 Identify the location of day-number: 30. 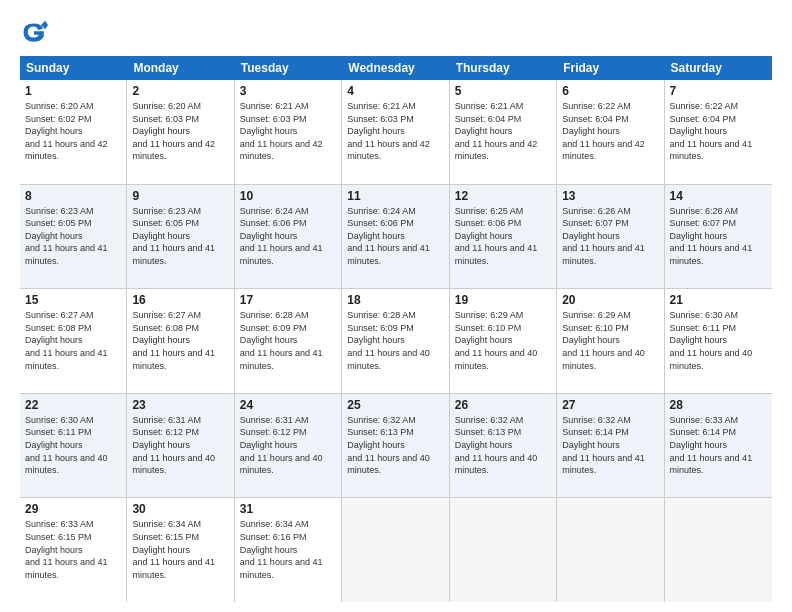
(180, 509).